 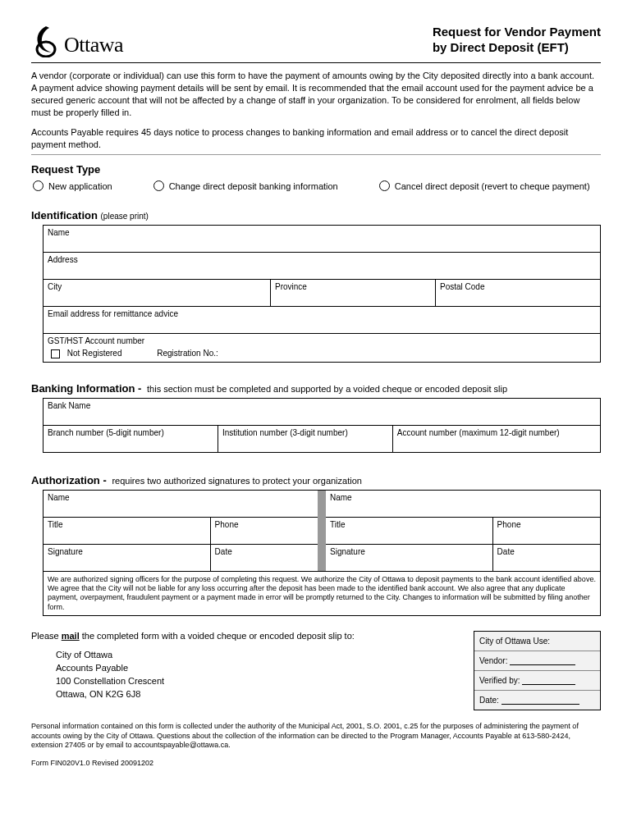 I want to click on name-field: Name, so click(x=322, y=239).